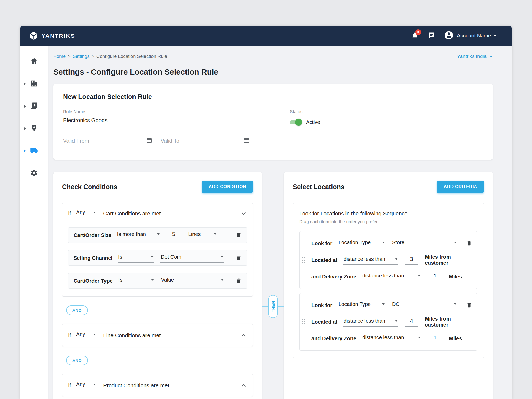 The width and height of the screenshot is (532, 399). I want to click on avatar-icon, so click(449, 36).